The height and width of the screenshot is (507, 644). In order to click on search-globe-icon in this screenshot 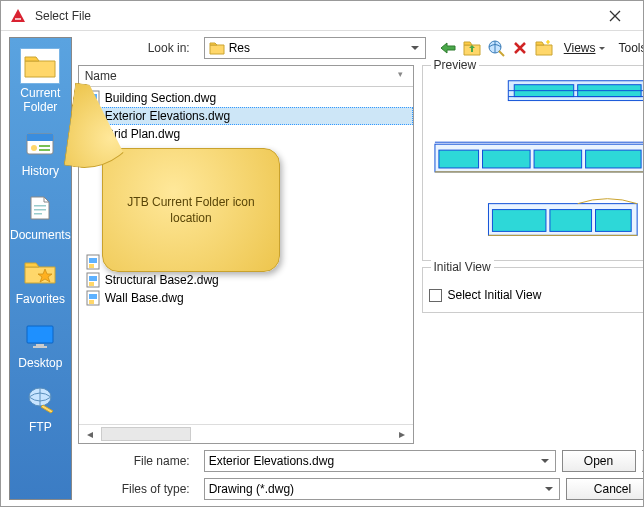, I will do `click(496, 48)`.